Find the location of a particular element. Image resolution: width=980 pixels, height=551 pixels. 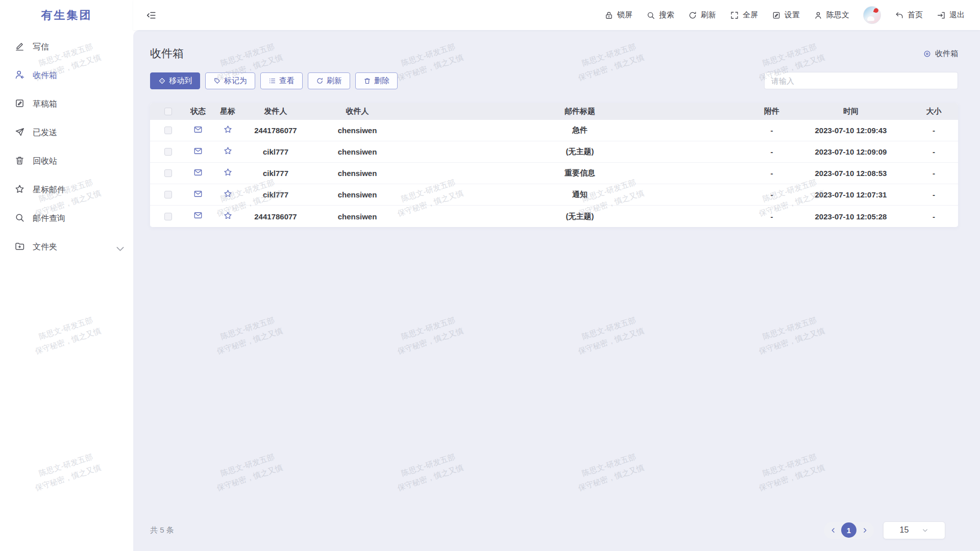

logout-button: 退出 is located at coordinates (950, 15).